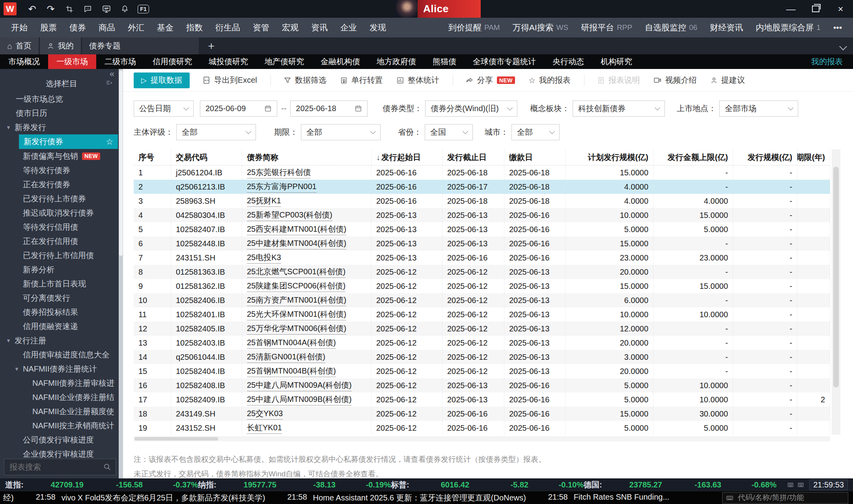 This screenshot has width=853, height=504. Describe the element at coordinates (291, 343) in the screenshot. I see `bond-name-link: 25首钢MTN004A(科创债)` at that location.